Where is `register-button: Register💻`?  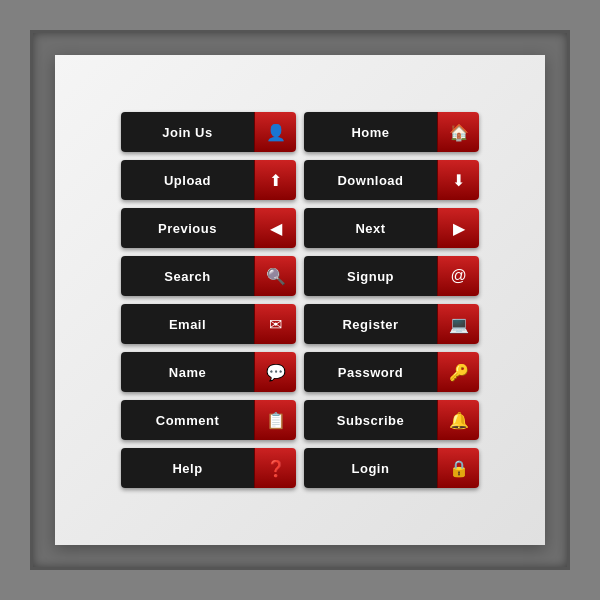 register-button: Register💻 is located at coordinates (392, 324).